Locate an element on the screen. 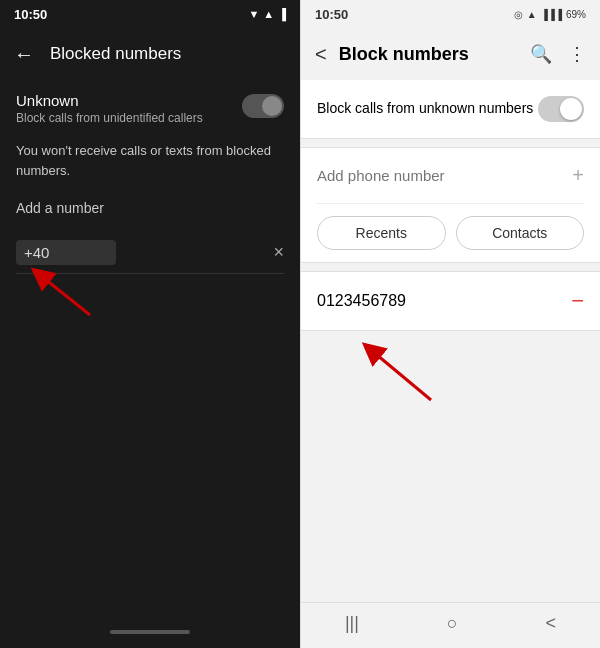  add-phone-plus-icon: + is located at coordinates (578, 176).